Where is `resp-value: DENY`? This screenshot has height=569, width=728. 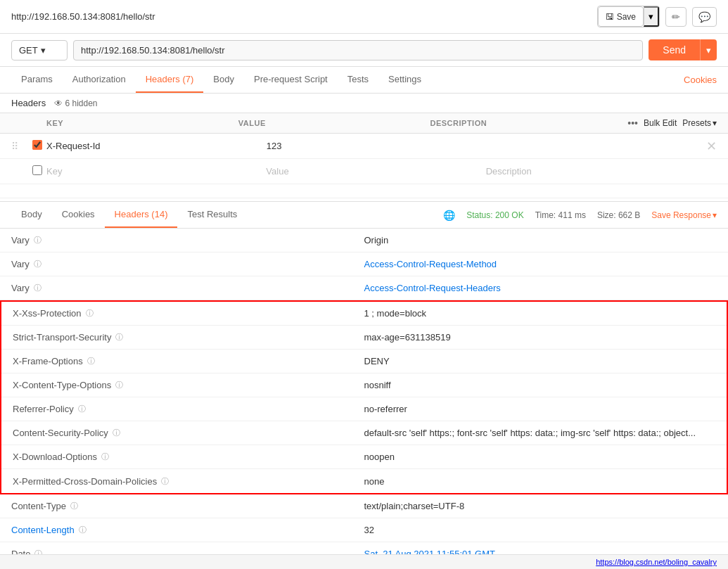 resp-value: DENY is located at coordinates (540, 362).